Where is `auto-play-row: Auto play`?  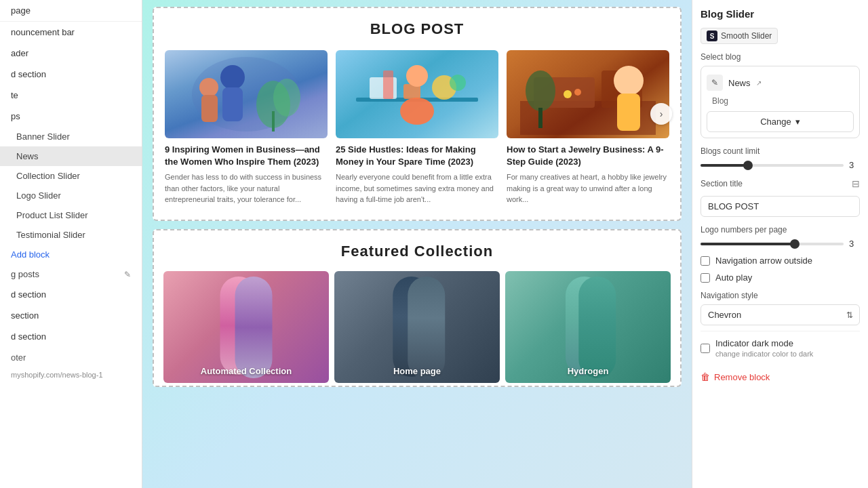
auto-play-row: Auto play is located at coordinates (780, 278).